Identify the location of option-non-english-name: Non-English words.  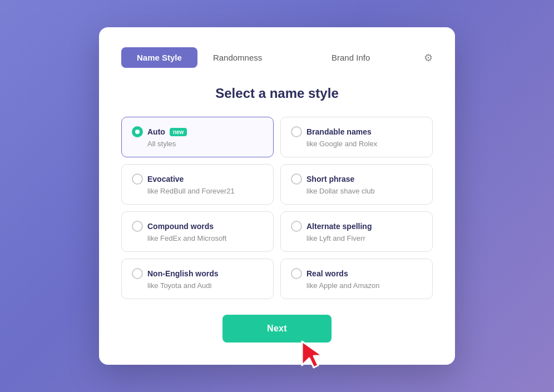
(183, 274).